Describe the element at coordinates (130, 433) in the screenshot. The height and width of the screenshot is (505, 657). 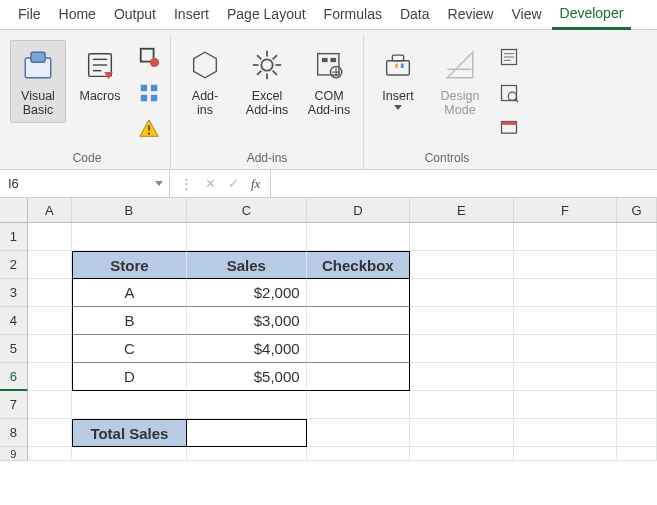
I see `cell-total-label: Total Sales` at that location.